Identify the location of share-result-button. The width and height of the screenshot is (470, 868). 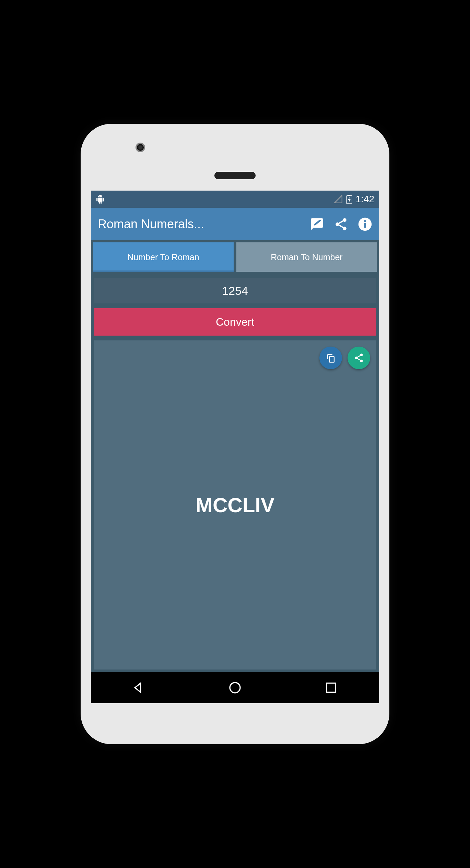
(359, 358).